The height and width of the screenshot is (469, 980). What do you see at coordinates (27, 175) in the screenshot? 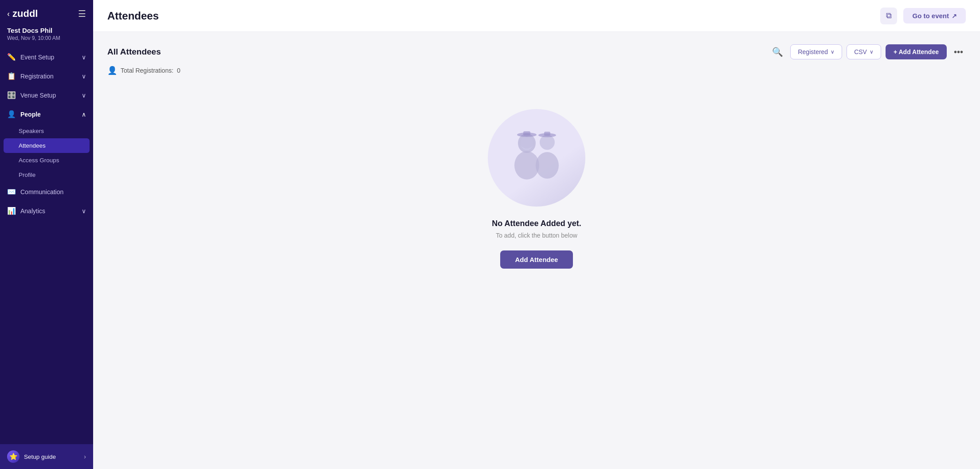
I see `profile-label: Profile` at bounding box center [27, 175].